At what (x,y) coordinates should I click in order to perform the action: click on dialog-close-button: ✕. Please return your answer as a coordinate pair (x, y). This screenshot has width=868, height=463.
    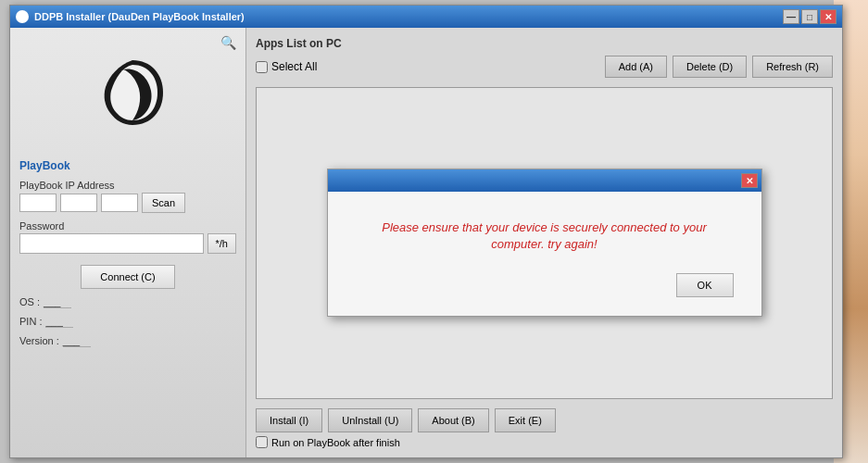
    Looking at the image, I should click on (749, 181).